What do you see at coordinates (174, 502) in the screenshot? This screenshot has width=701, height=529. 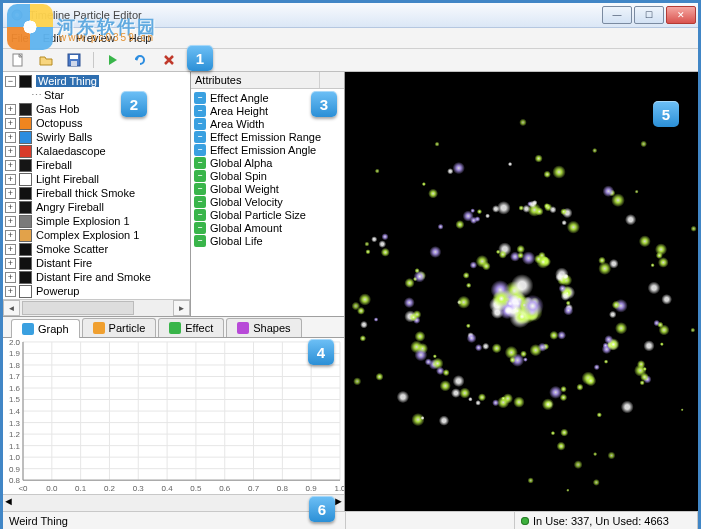 I see `graph-h-scrollbar: ◄ ►` at bounding box center [174, 502].